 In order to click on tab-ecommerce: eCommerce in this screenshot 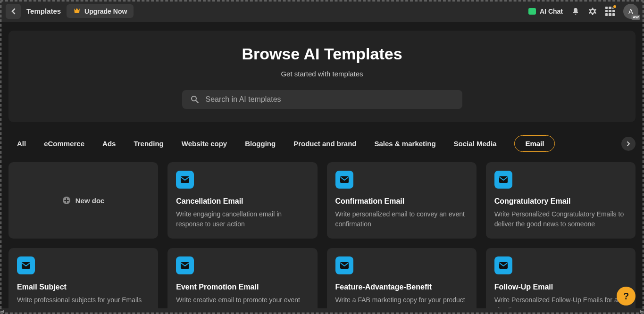, I will do `click(64, 143)`.